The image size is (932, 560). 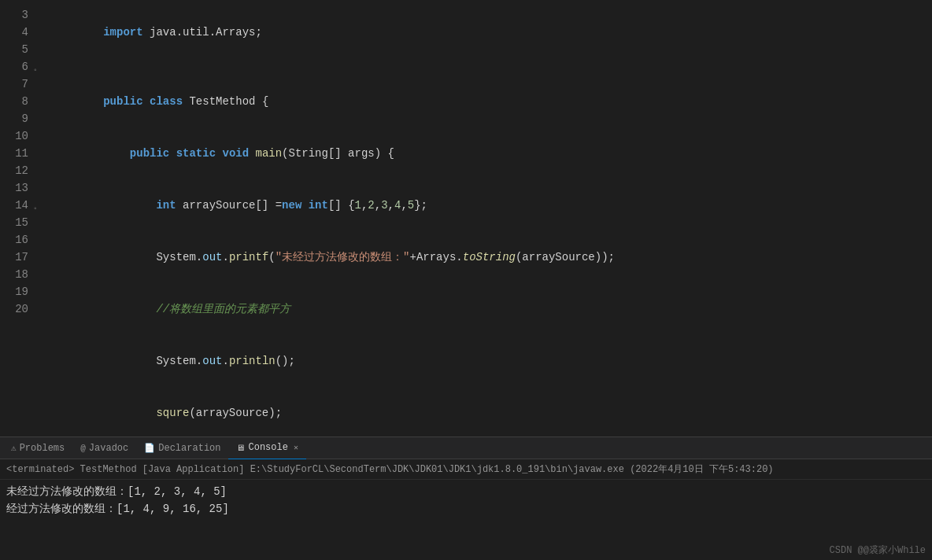 What do you see at coordinates (466, 492) in the screenshot?
I see `console-line-1: 未经过方法修改的数组：[1, 2, 3, 4, 5]` at bounding box center [466, 492].